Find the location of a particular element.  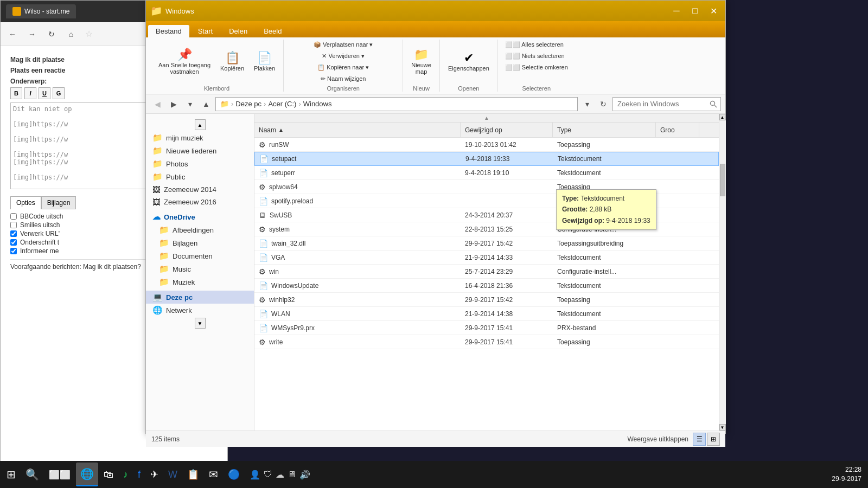

browser-back-button: ← is located at coordinates (12, 34).